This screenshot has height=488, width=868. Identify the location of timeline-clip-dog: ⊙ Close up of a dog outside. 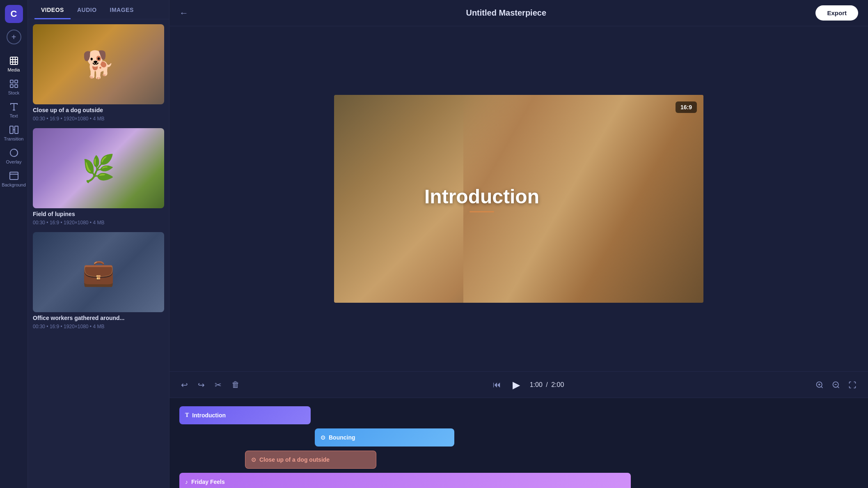
(311, 460).